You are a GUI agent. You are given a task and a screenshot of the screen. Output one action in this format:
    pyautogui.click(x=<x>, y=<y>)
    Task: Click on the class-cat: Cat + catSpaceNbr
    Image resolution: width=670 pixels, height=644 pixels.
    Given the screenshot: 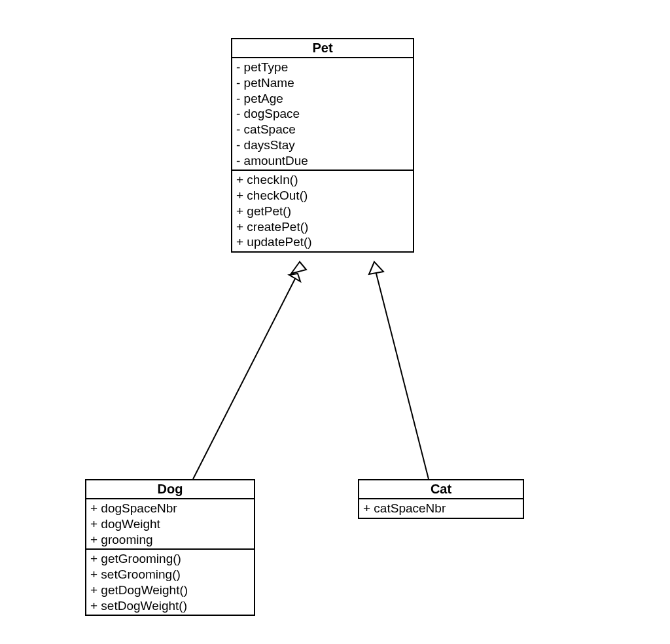 What is the action you would take?
    pyautogui.click(x=441, y=499)
    